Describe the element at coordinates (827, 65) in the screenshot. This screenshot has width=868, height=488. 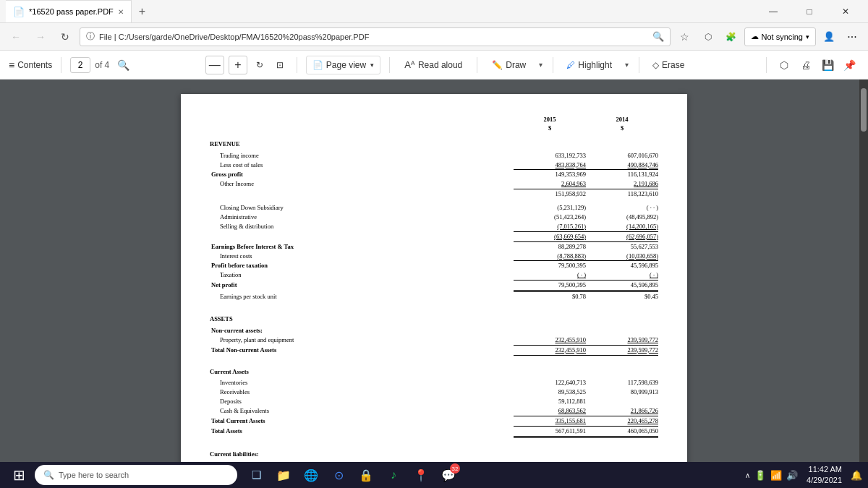
I see `save-button: 💾` at that location.